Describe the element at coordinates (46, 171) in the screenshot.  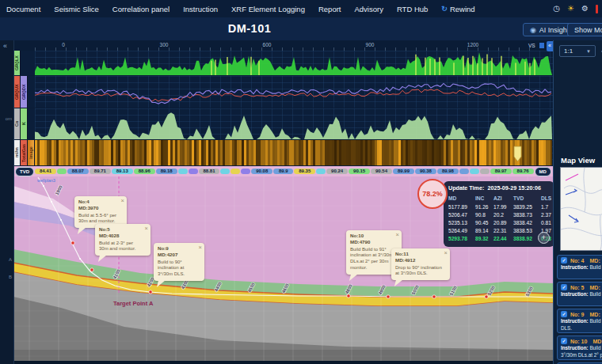
I see `md-strip-chip: 84.41` at that location.